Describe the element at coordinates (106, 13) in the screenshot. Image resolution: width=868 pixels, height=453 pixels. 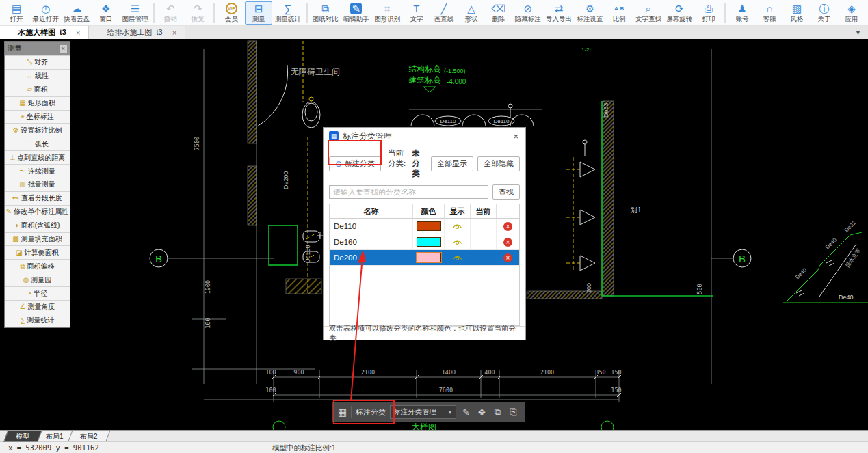
I see `toolbar-button: ❖ 窗口` at that location.